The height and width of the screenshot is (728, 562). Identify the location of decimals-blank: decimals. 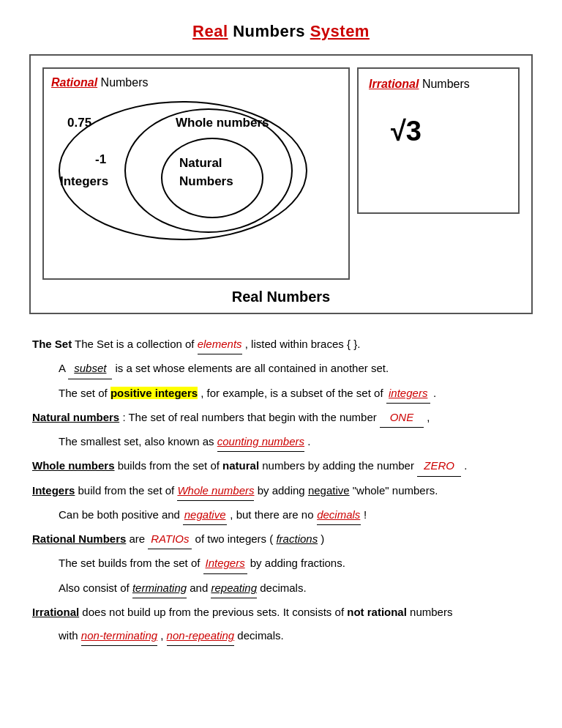
(339, 516).